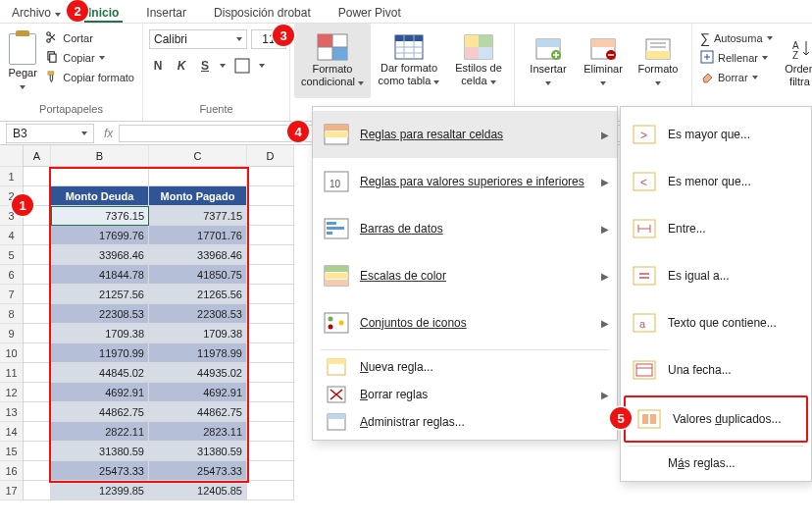 This screenshot has width=812, height=526. Describe the element at coordinates (90, 58) in the screenshot. I see `copy-button: Copiar` at that location.